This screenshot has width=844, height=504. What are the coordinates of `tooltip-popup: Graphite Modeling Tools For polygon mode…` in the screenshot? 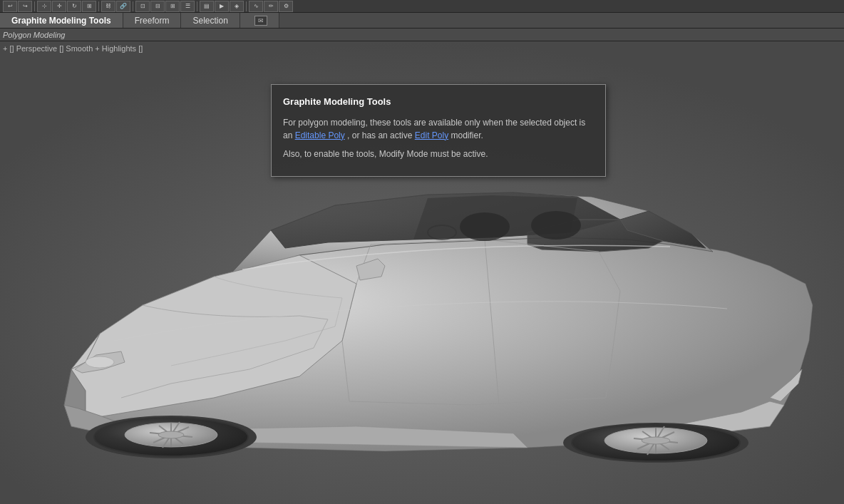 It's located at (438, 130).